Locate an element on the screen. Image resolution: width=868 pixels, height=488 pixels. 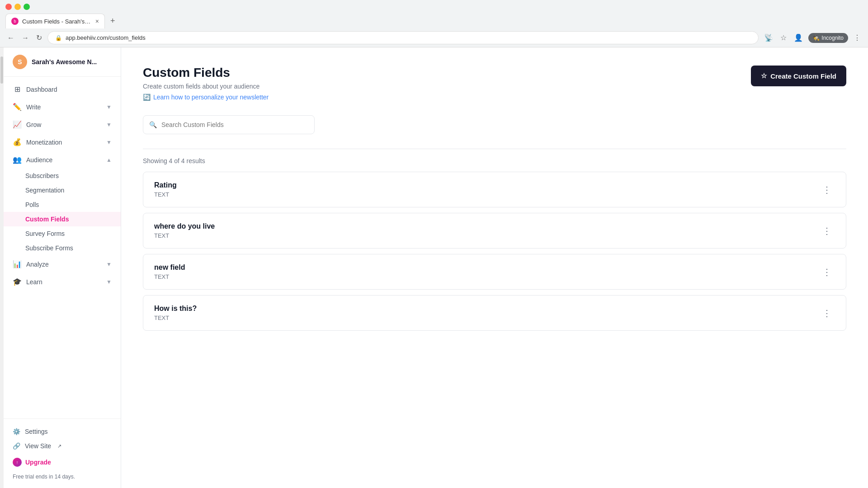
browser-tab-active: b Custom Fields - Sarah's Awesome N... × is located at coordinates (55, 21).